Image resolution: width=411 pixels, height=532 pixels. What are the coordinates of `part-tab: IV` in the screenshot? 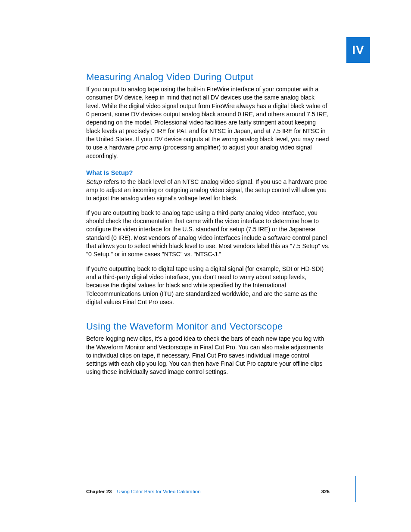 It's located at (358, 50).